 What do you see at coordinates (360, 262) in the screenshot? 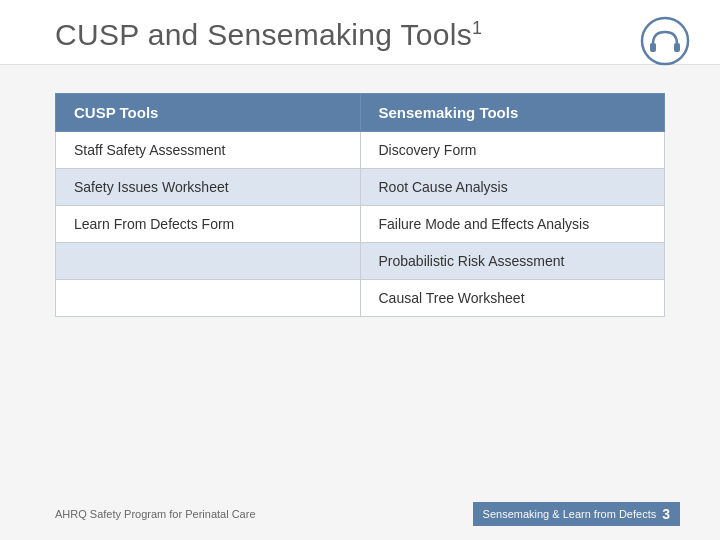
I see `table-row: Probabilistic Risk Assessment` at bounding box center [360, 262].